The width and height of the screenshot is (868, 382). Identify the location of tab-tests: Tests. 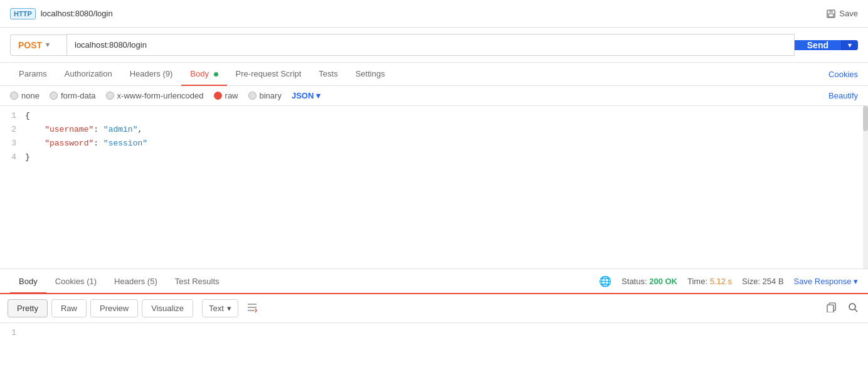
(328, 74).